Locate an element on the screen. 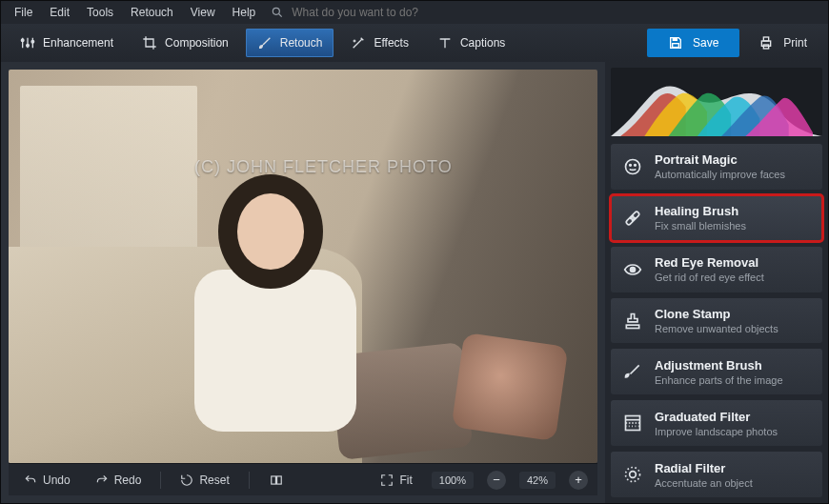 This screenshot has width=829, height=504. tool-desc: Fix small blemishes is located at coordinates (700, 226).